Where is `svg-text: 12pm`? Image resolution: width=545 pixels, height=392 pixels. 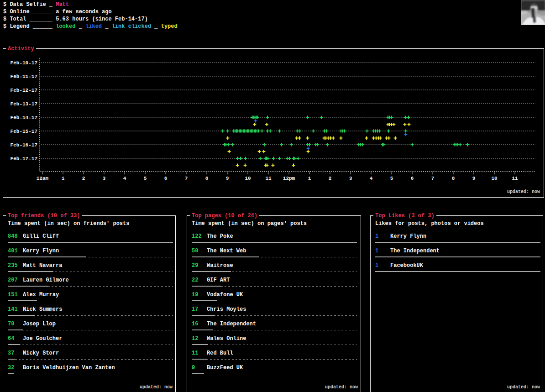 svg-text: 12pm is located at coordinates (289, 178).